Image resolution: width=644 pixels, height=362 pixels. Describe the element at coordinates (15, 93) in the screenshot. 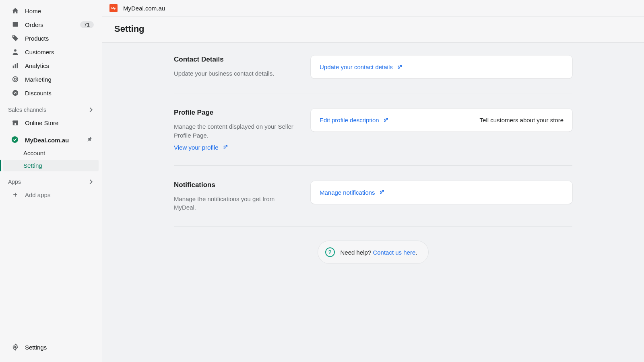

I see `discount-icon` at that location.